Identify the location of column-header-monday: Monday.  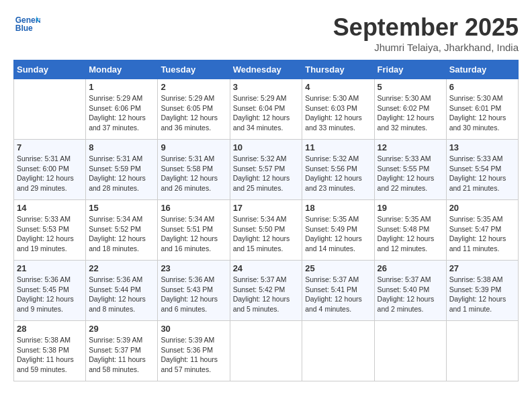
(122, 70).